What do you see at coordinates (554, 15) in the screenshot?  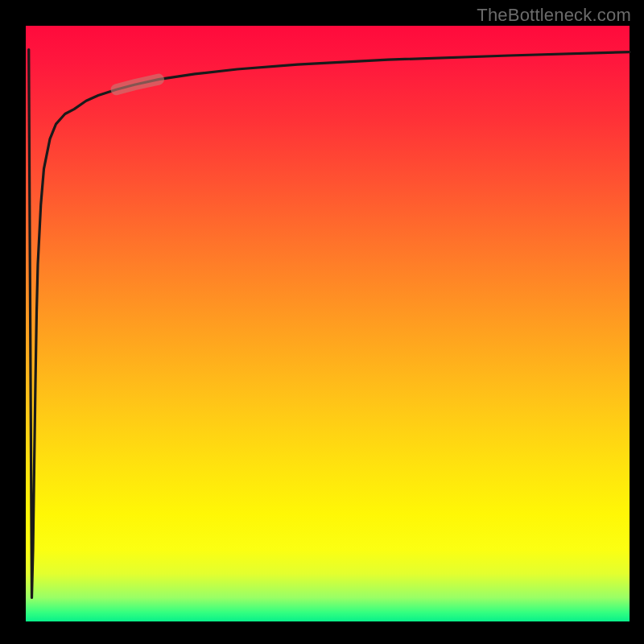 I see `watermark-text: TheBottleneck.com` at bounding box center [554, 15].